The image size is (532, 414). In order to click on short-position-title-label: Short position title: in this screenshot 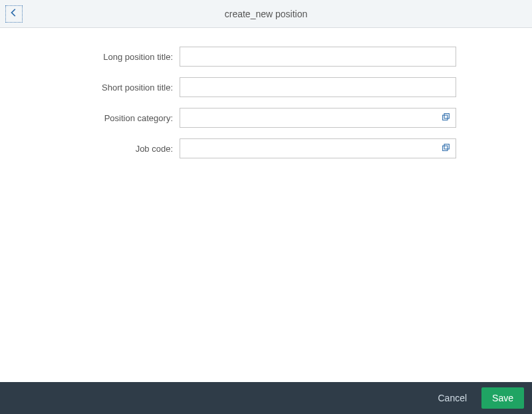, I will do `click(90, 88)`.